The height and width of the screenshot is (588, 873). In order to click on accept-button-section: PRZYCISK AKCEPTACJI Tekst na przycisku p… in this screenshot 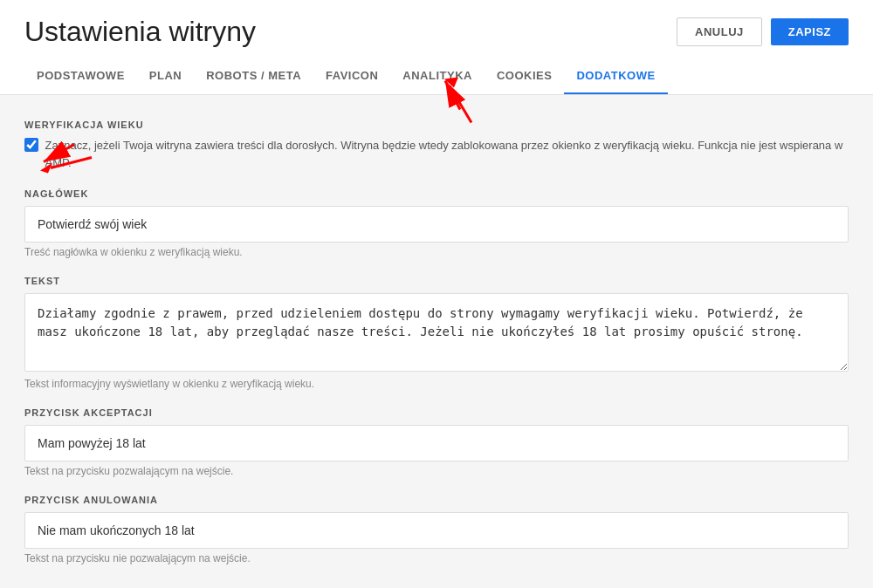, I will do `click(436, 442)`.